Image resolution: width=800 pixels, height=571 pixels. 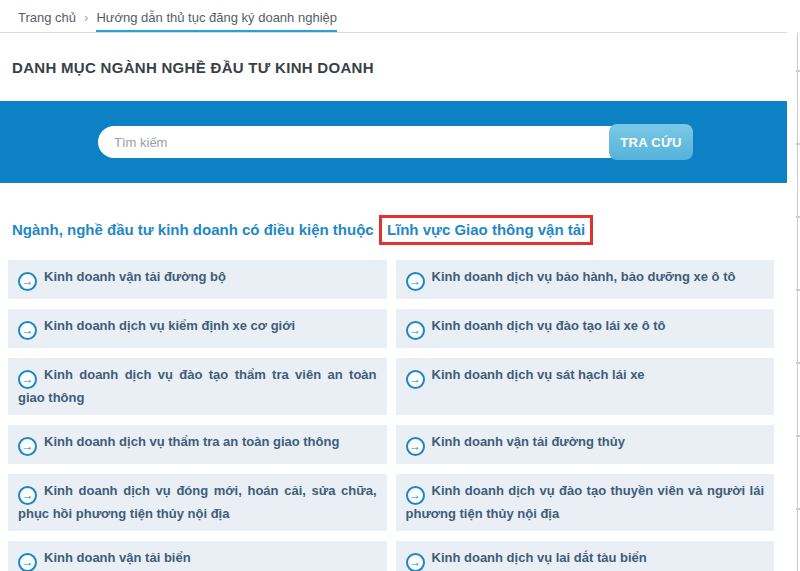 I want to click on list-item: →Kinh doanh vận tải biển, so click(x=198, y=556).